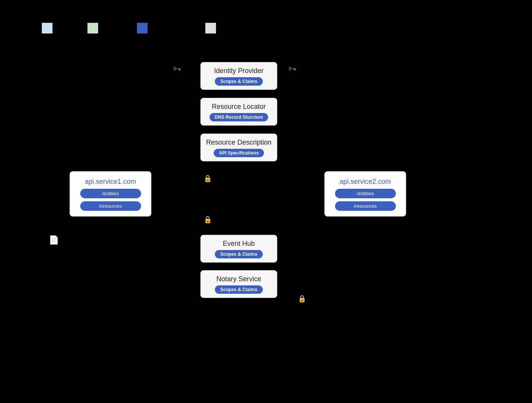  Describe the element at coordinates (239, 142) in the screenshot. I see `resource-description-title: Resource Description` at that location.